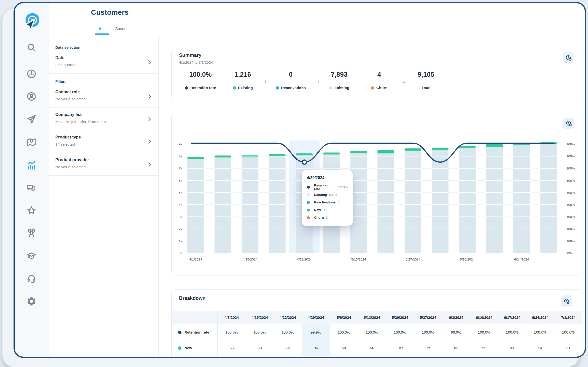 The image size is (588, 367). What do you see at coordinates (379, 80) in the screenshot?
I see `summary-metric: 4Churn` at bounding box center [379, 80].